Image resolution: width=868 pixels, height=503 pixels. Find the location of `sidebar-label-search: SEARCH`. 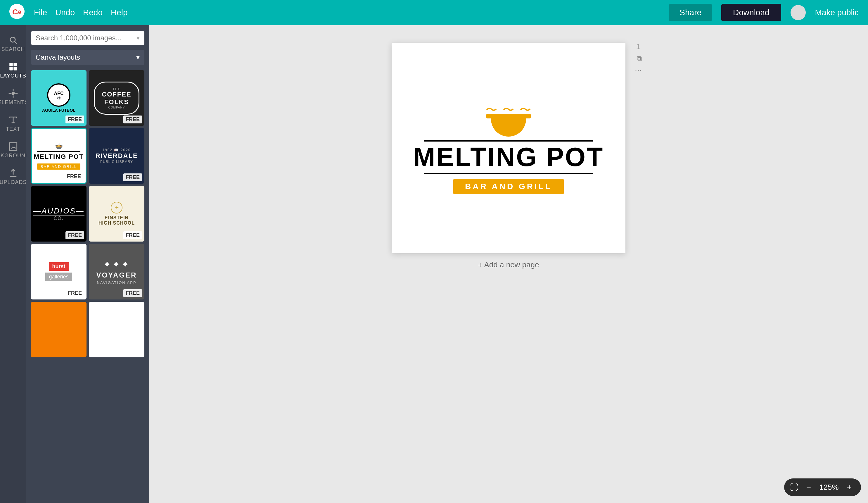

sidebar-label-search: SEARCH is located at coordinates (13, 49).